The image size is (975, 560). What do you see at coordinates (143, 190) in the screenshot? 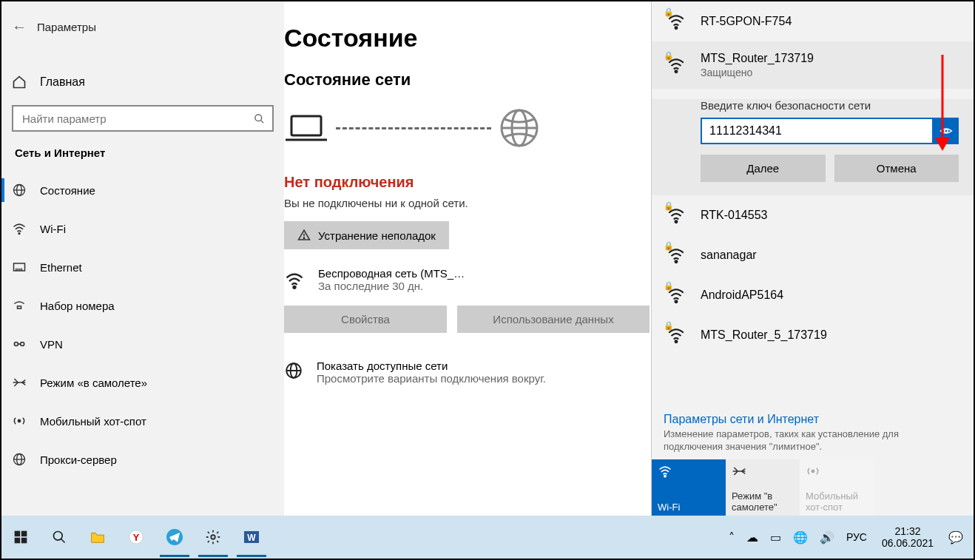
I see `nav-status: Состояние` at bounding box center [143, 190].